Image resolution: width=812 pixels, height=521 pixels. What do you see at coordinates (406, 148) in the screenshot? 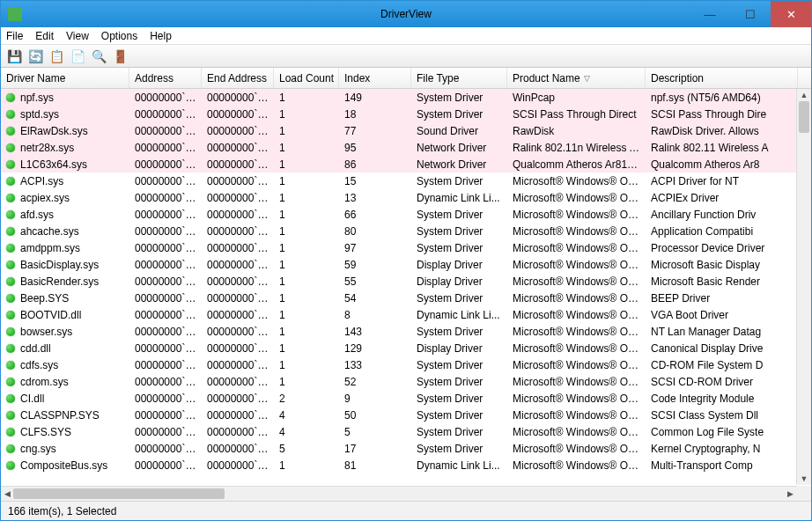
I see `table-row: netr28x.sys00000000`0...00000000`0...195…` at bounding box center [406, 148].